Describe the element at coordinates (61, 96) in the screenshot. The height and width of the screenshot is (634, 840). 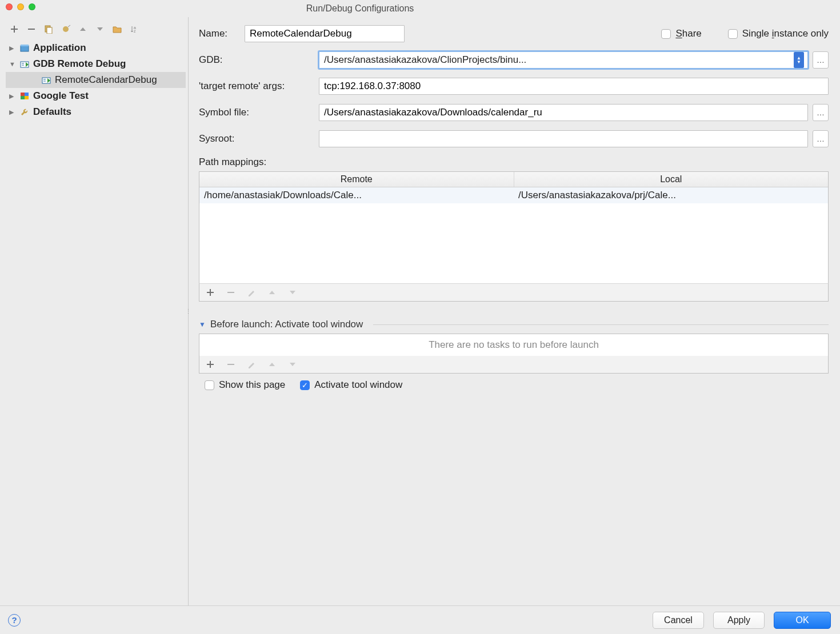
I see `tree-node-label: Google Test` at that location.